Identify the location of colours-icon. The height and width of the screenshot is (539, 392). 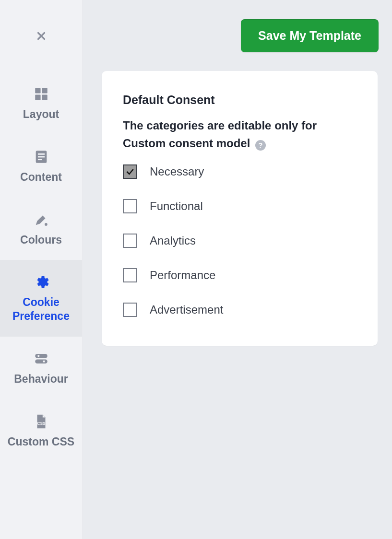
(41, 220).